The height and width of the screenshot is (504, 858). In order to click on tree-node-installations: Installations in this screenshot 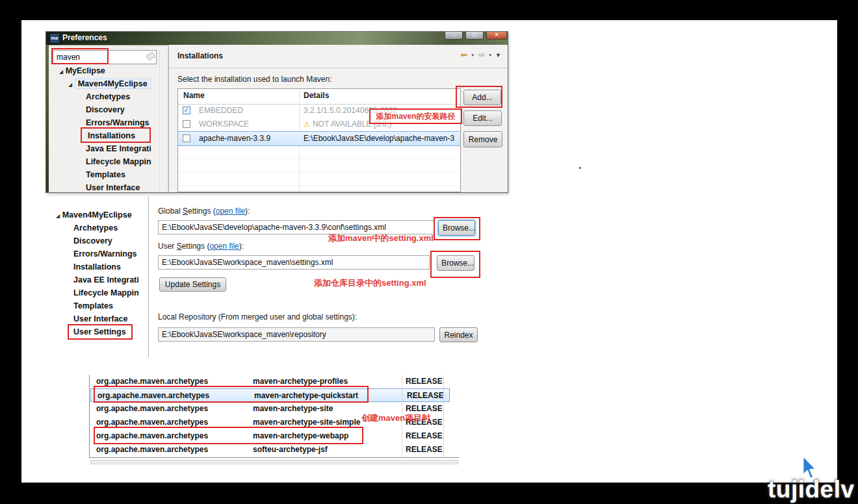, I will do `click(98, 267)`.